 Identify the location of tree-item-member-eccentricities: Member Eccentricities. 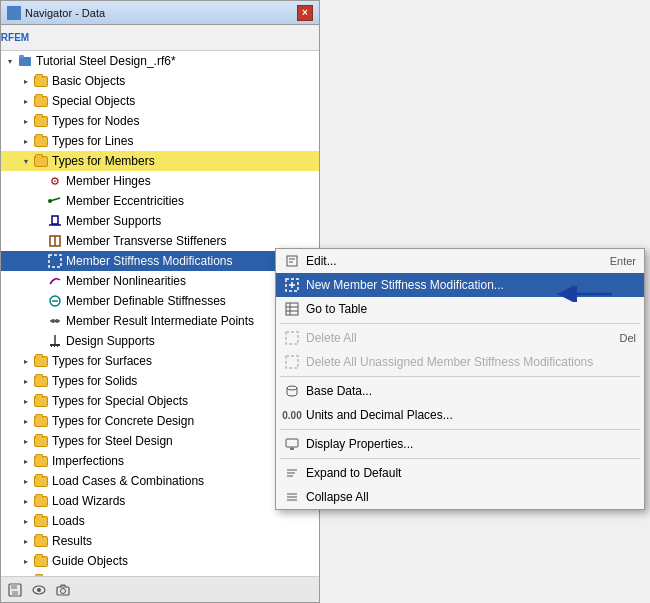
(160, 201).